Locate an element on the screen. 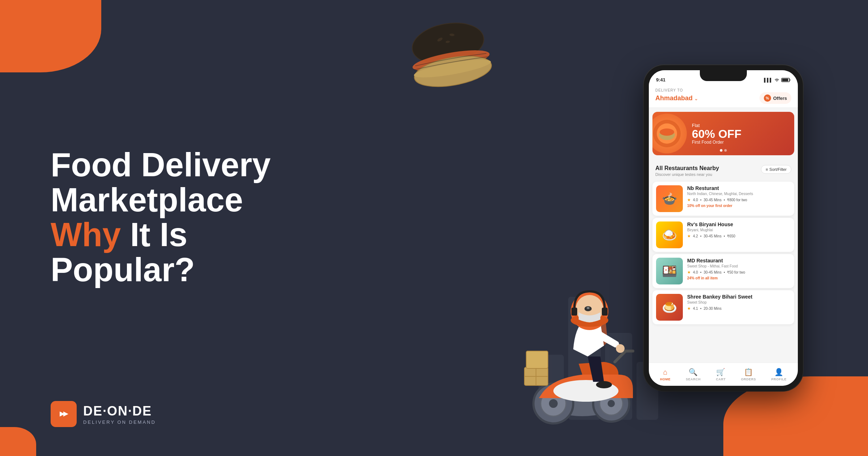 This screenshot has width=868, height=456. logo-area: DE·ON·DE DELIVERY ON DEMAND is located at coordinates (103, 414).